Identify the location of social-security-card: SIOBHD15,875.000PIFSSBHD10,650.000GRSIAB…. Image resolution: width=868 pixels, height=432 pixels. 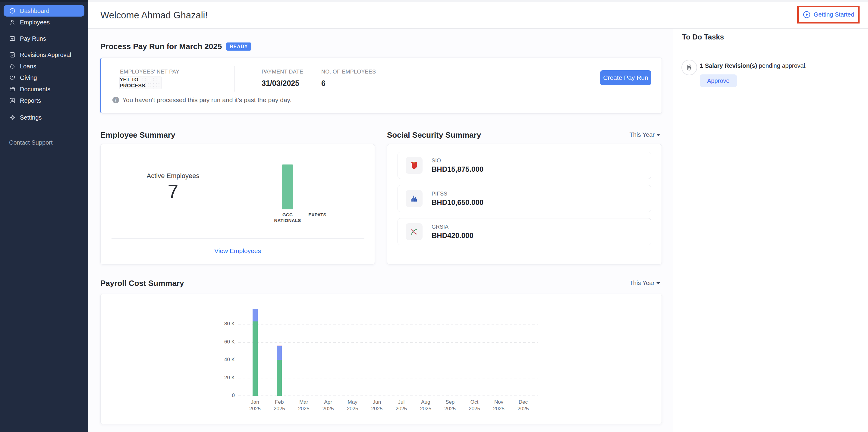
(524, 204).